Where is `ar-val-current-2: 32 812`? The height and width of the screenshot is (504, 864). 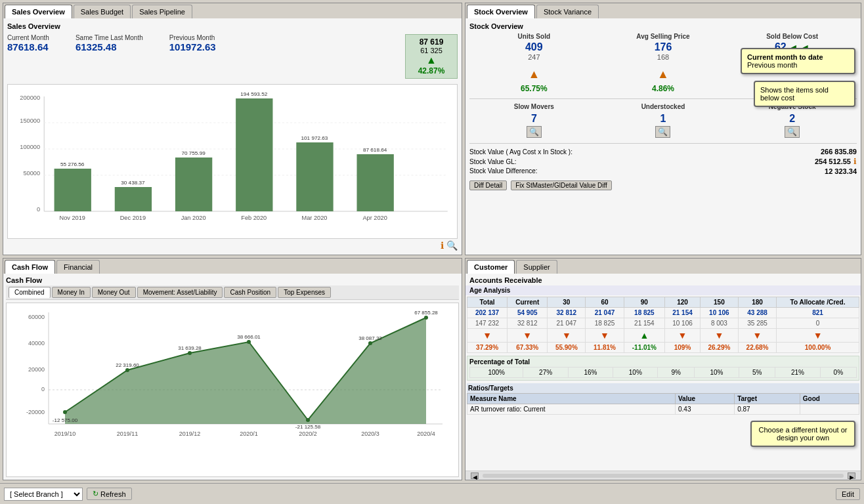 ar-val-current-2: 32 812 is located at coordinates (528, 324).